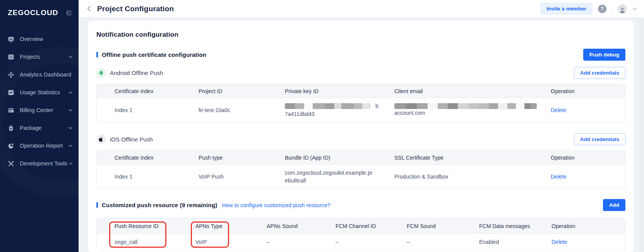  What do you see at coordinates (361, 91) in the screenshot?
I see `android-table-header: Certificate index Project ID Private key…` at bounding box center [361, 91].